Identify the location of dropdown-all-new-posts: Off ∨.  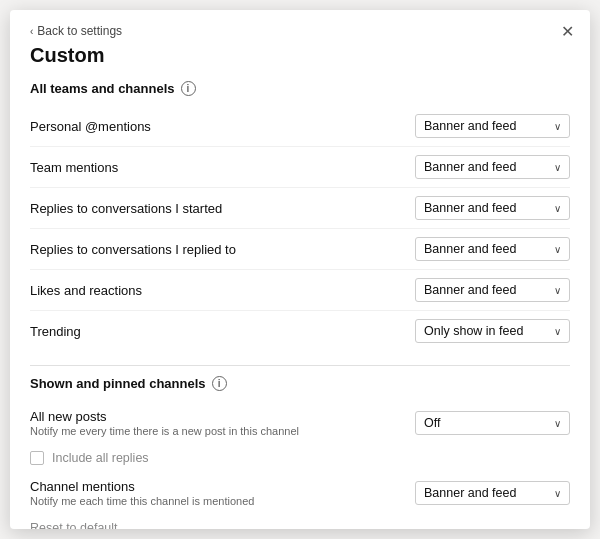
(492, 423).